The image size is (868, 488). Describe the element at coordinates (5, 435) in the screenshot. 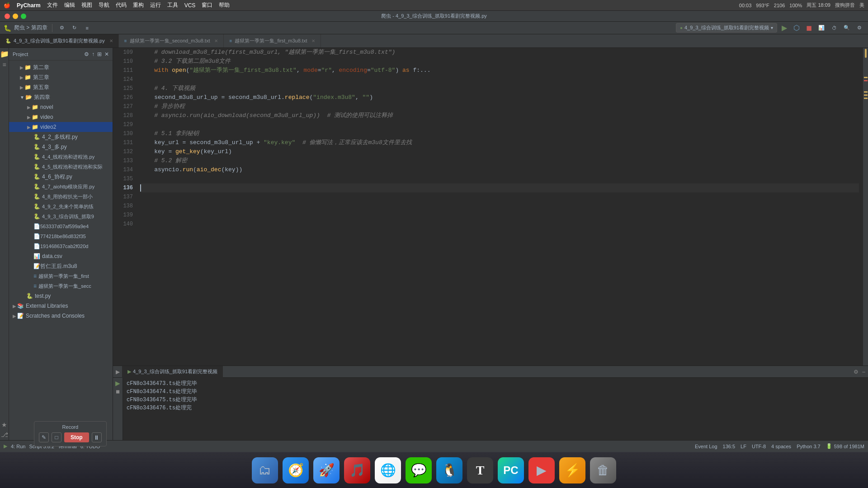

I see `vcs-icon: ⎇` at that location.